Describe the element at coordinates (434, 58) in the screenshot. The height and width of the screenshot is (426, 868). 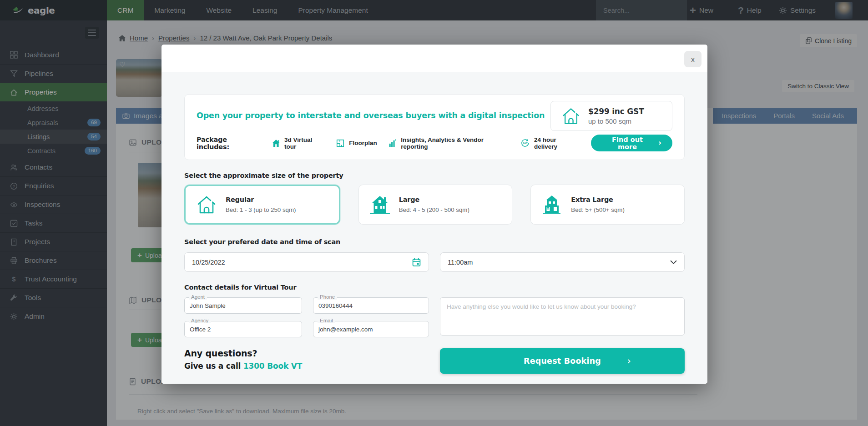
I see `modal-header: x` at that location.